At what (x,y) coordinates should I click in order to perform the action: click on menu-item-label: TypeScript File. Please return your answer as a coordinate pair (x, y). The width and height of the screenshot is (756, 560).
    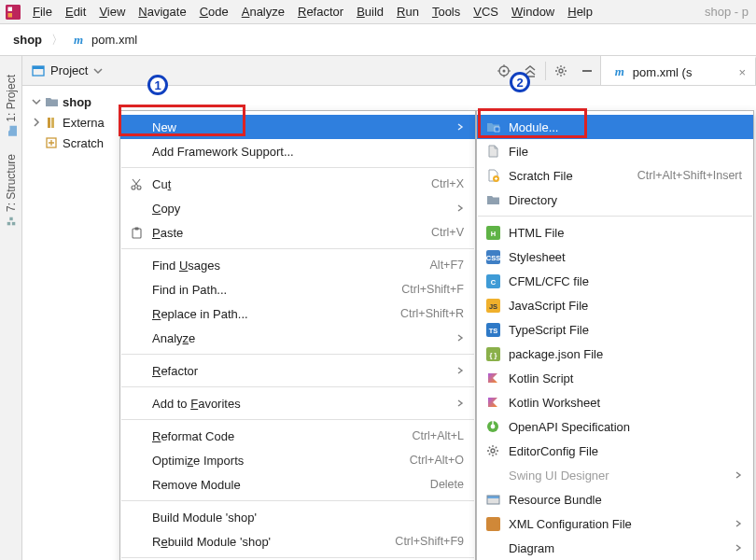
    Looking at the image, I should click on (625, 330).